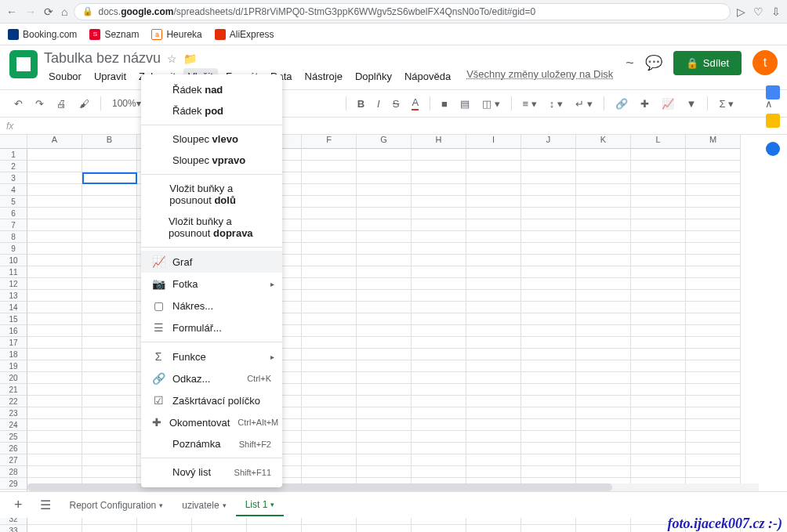 Image resolution: width=787 pixels, height=532 pixels. Describe the element at coordinates (204, 505) in the screenshot. I see `sheet-tab: uzivatele ▾` at that location.